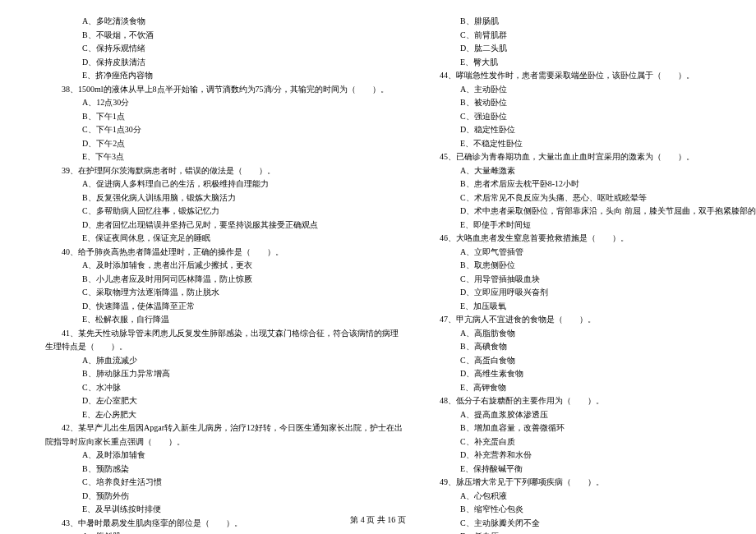 This screenshot has width=756, height=534. Describe the element at coordinates (193, 76) in the screenshot. I see `option-line: E、挤净痤疮内容物` at that location.